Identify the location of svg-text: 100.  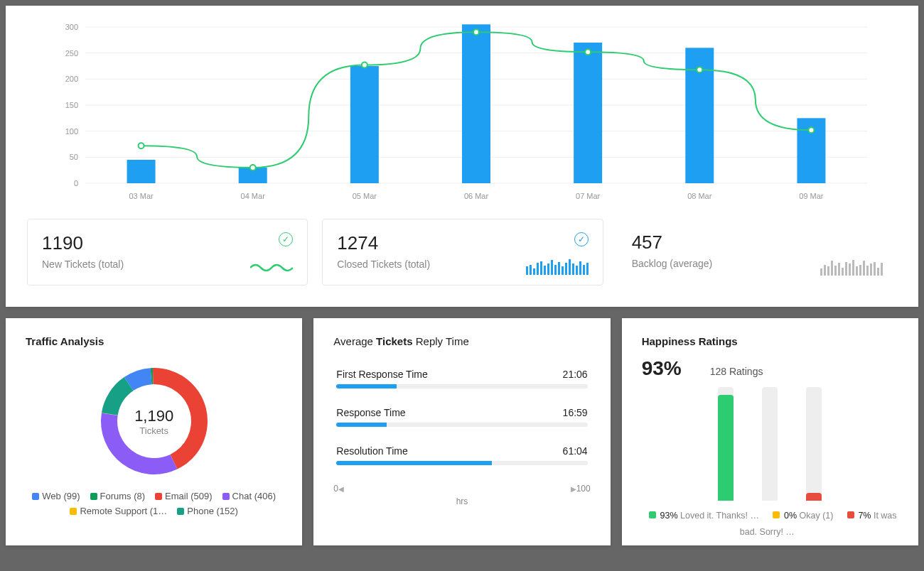
(72, 131).